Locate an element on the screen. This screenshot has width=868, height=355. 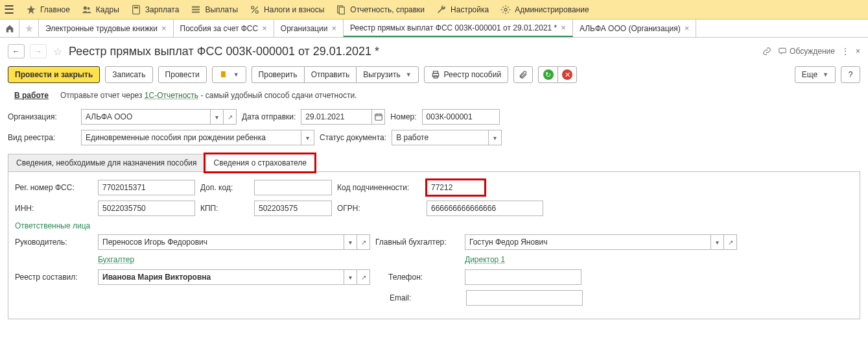
docstatus-field: В работе is located at coordinates (440, 138).